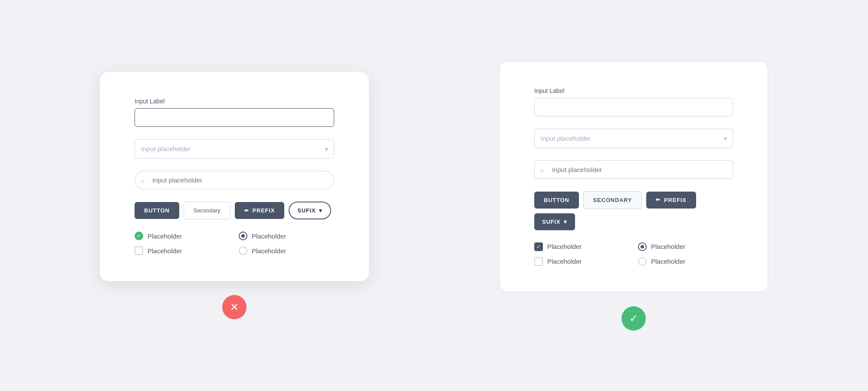  What do you see at coordinates (613, 200) in the screenshot?
I see `right-secondary-button: SECONDARY` at bounding box center [613, 200].